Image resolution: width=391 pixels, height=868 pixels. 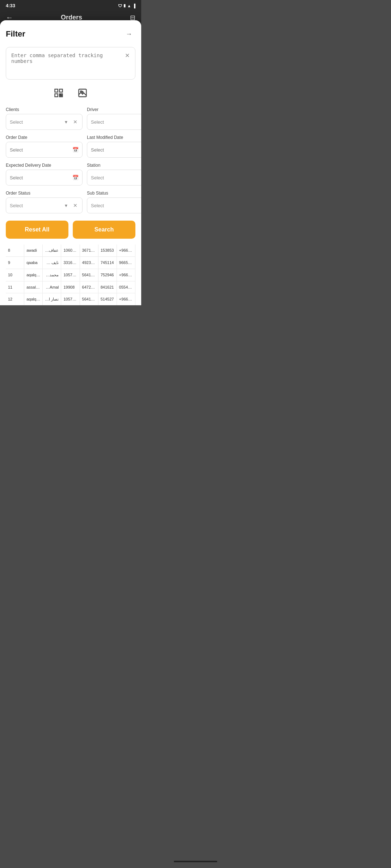 I want to click on table-cell-col4: 5641057204 40, so click(x=89, y=275).